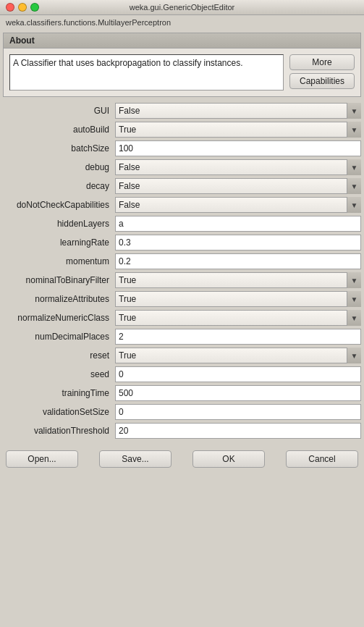  Describe the element at coordinates (238, 186) in the screenshot. I see `param-value-decay: FalseTrue▼` at that location.